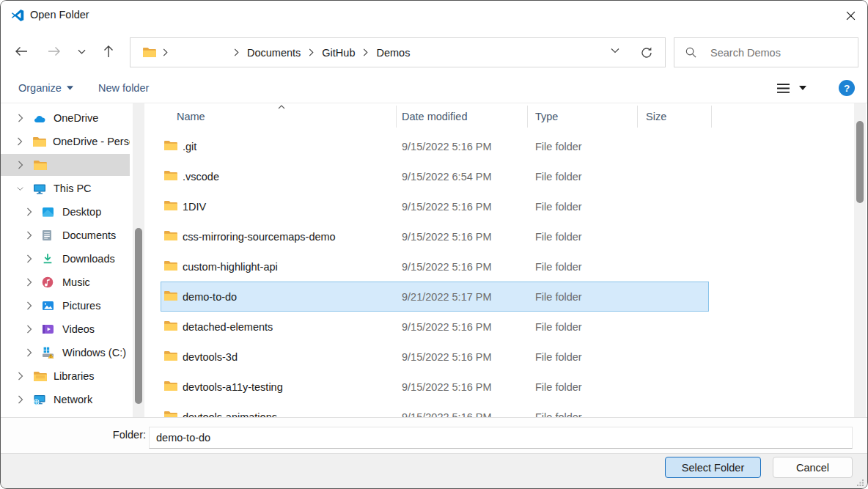 This screenshot has width=868, height=489. What do you see at coordinates (501, 409) in the screenshot?
I see `file-row-devtools-animations: devtools-animations9/15/2022 5:16 PMFile…` at bounding box center [501, 409].